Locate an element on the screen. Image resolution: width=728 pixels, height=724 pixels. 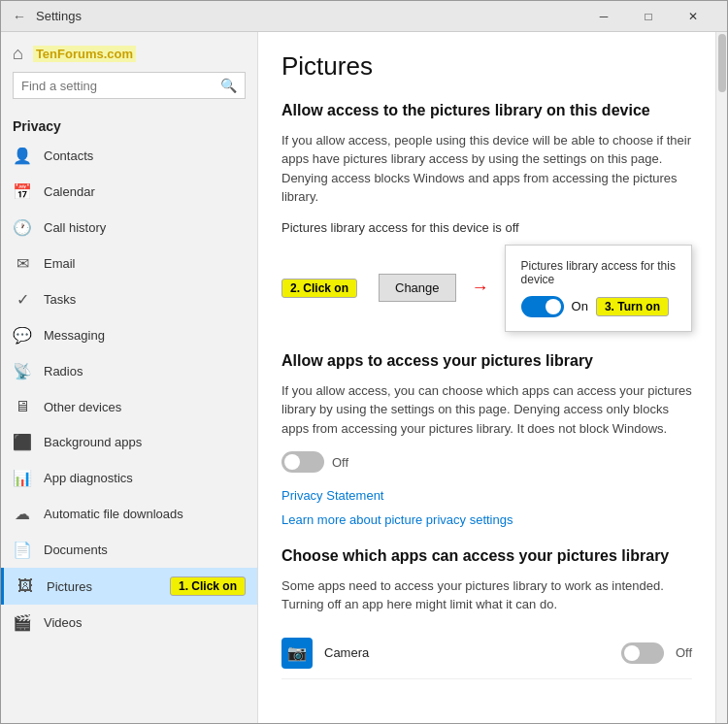
sidebar-item-automatic-file-downloads: ☁ Automatic file downloads is located at coordinates (129, 514).